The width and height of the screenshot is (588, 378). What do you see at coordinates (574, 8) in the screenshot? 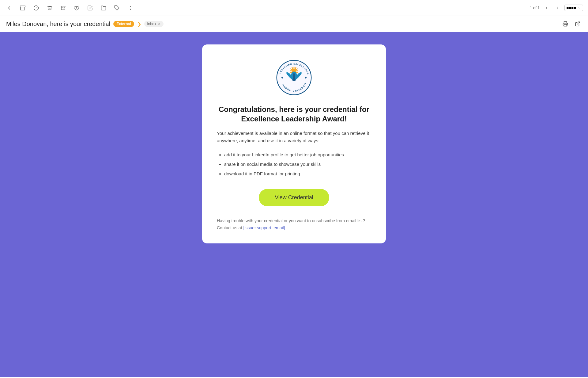
I see `zoom-selector: ■■■■` at bounding box center [574, 8].